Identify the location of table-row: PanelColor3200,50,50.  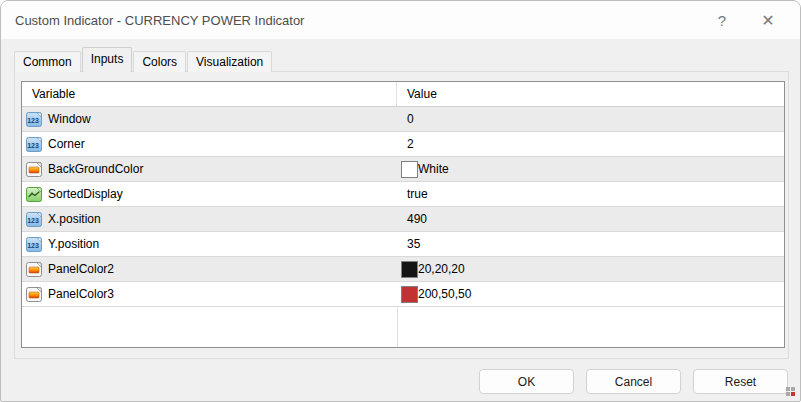
(403, 294).